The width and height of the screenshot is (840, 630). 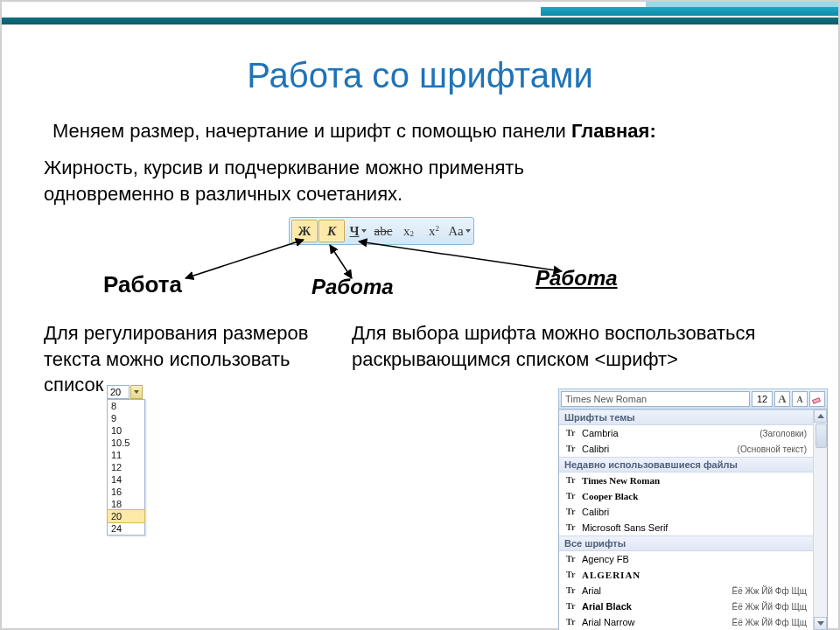 What do you see at coordinates (693, 509) in the screenshot?
I see `font-family-widget: Times New Roman 12 A A Шрифты темыTrCamb…` at bounding box center [693, 509].